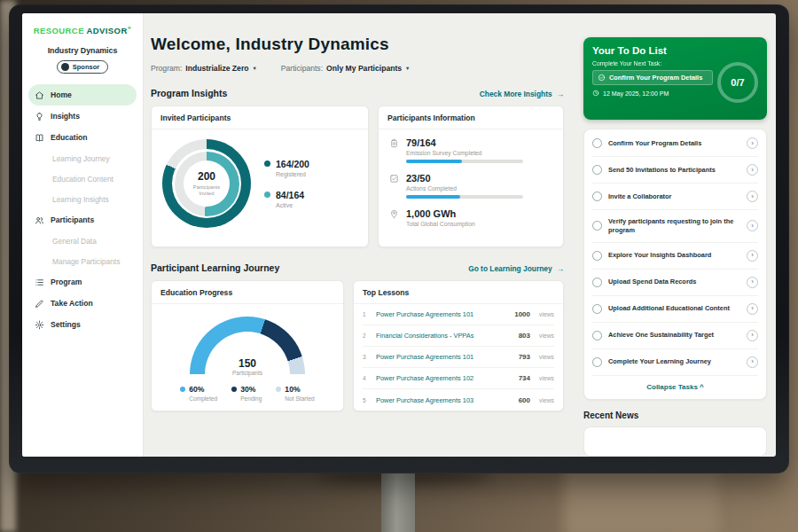 The image size is (798, 532). I want to click on task-label: Achieve One Sustainability Target, so click(674, 335).